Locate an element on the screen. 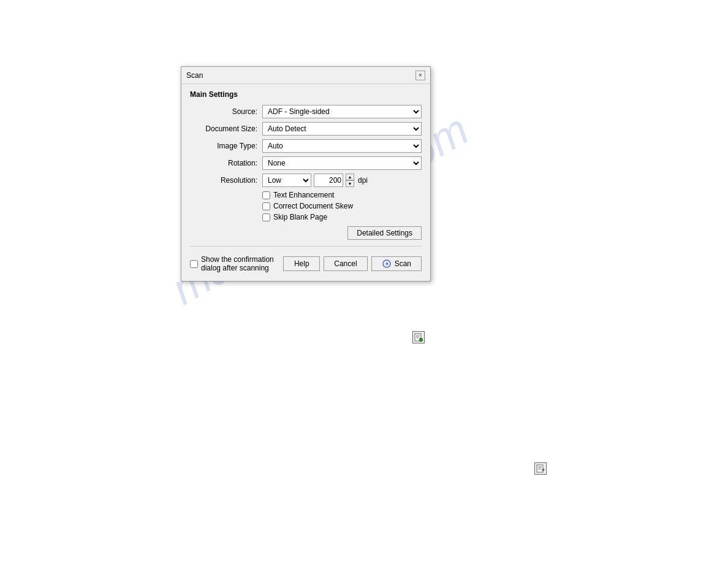 Image resolution: width=728 pixels, height=563 pixels. section-title: Main Settings is located at coordinates (306, 94).